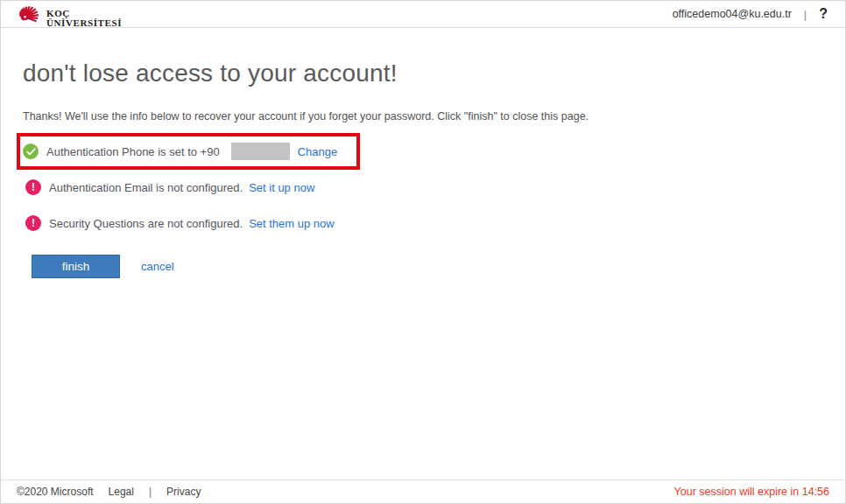  Describe the element at coordinates (423, 492) in the screenshot. I see `footer-bar: ©2020 Microsoft Legal | Privacy Your ses…` at that location.